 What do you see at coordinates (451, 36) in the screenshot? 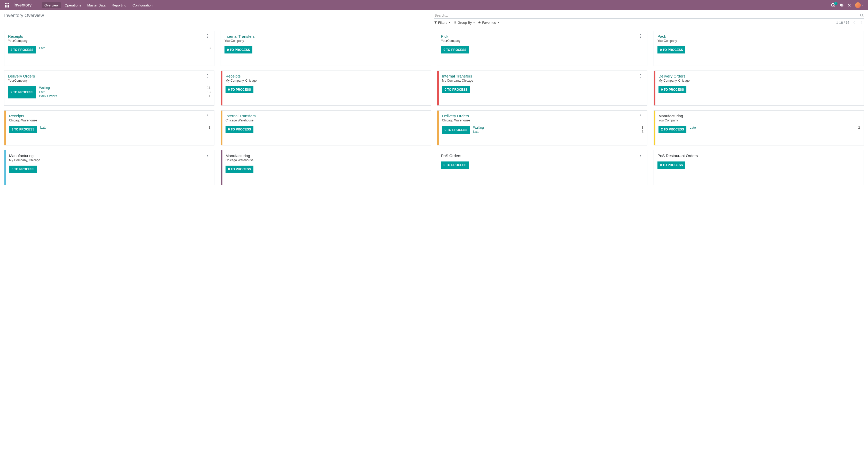
I see `card-title: Pick` at bounding box center [451, 36].